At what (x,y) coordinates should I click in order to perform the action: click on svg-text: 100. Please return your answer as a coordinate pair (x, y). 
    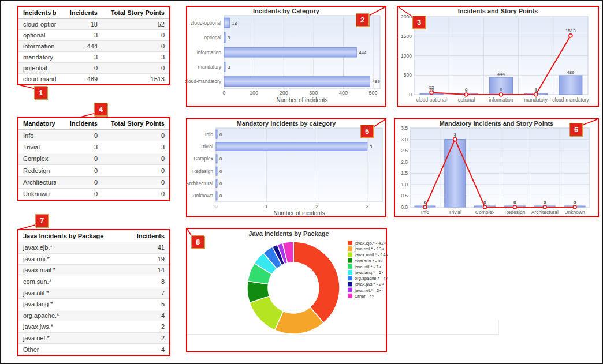
    Looking at the image, I should click on (254, 93).